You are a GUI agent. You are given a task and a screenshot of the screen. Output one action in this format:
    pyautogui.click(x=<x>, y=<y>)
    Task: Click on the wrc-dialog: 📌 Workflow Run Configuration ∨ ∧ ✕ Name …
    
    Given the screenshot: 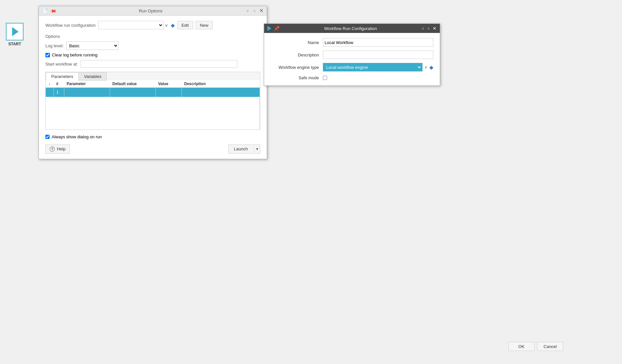 What is the action you would take?
    pyautogui.click(x=352, y=55)
    